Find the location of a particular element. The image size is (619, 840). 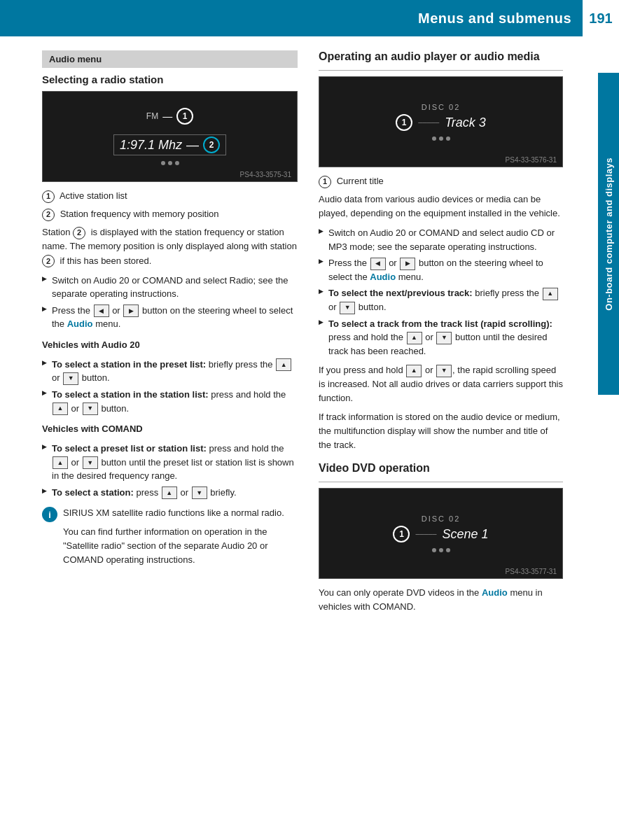

right-bullet-4: To select a track from the track list (r… is located at coordinates (441, 337).